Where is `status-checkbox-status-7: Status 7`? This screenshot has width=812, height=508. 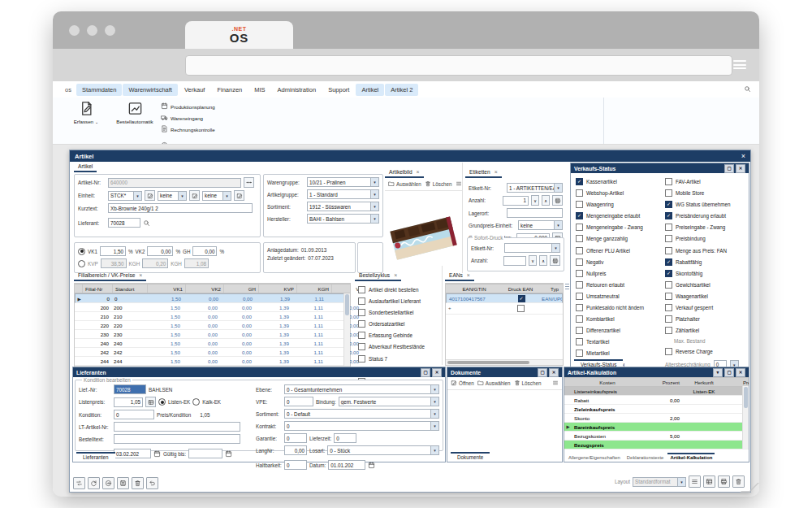
status-checkbox-status-7: Status 7 is located at coordinates (400, 359).